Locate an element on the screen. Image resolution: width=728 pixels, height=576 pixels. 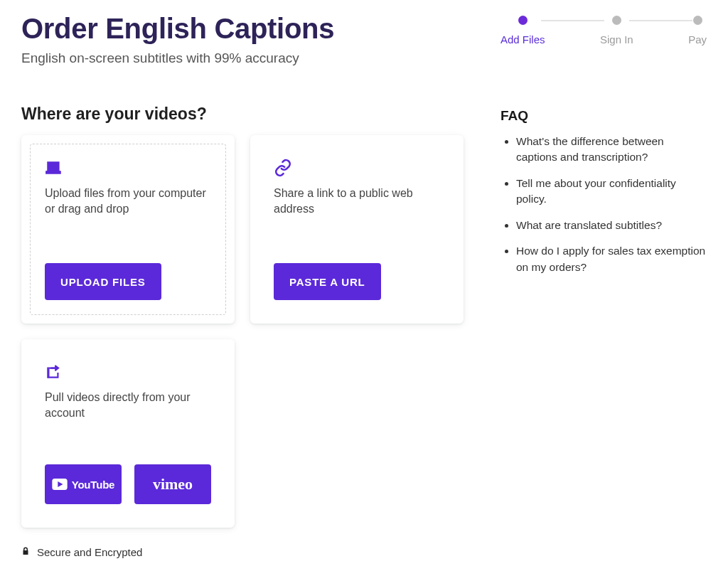
step-sign-in: Sign In is located at coordinates (617, 31).